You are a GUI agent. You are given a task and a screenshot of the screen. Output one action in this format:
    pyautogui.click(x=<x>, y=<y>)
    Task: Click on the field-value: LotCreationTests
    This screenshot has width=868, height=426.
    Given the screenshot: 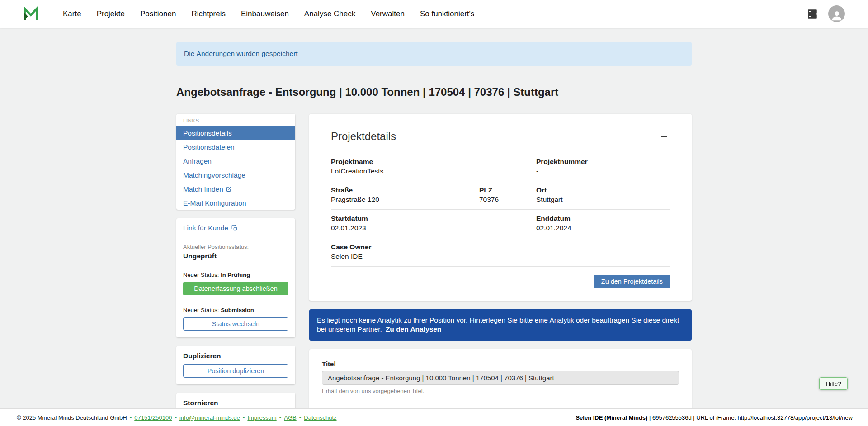 What is the action you would take?
    pyautogui.click(x=434, y=171)
    